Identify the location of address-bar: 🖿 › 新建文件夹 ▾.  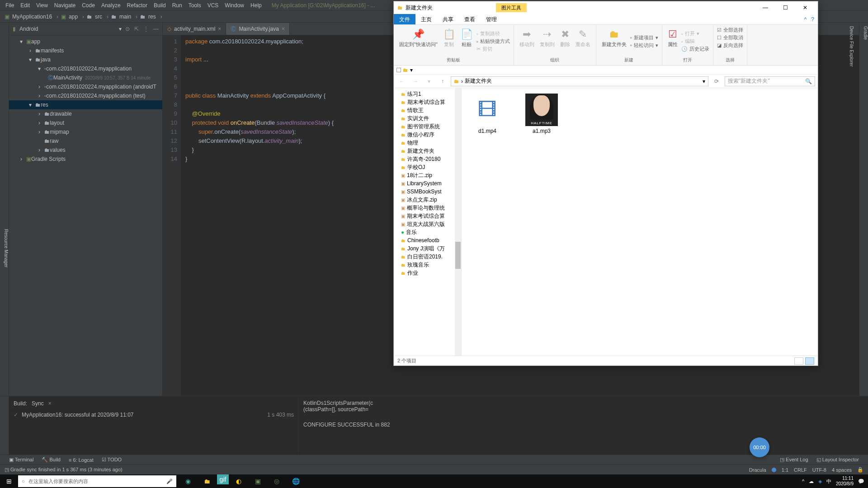
(580, 81).